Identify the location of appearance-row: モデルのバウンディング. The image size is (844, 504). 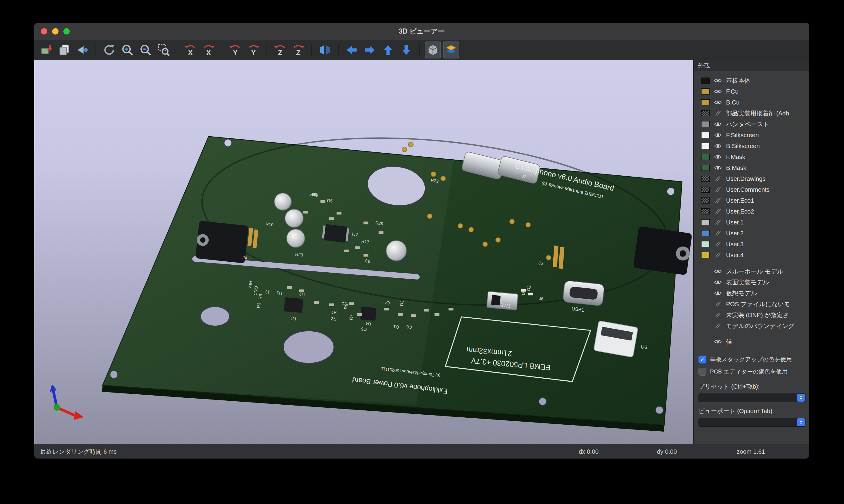
(751, 326).